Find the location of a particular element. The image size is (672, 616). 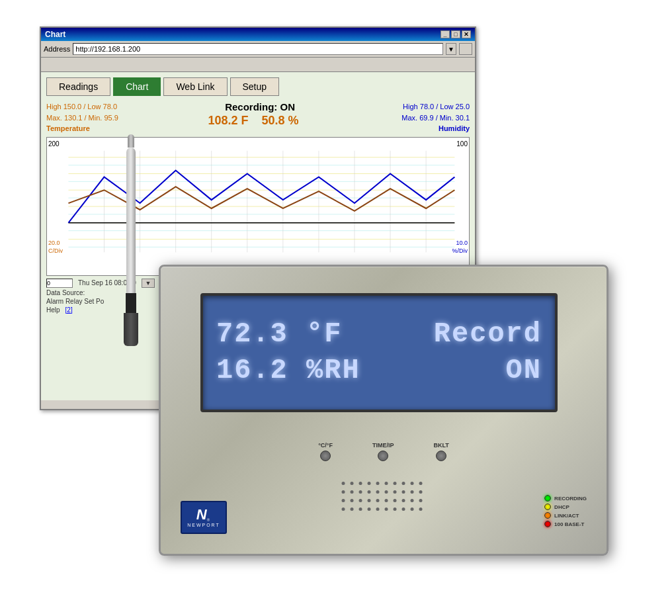

led-linkact is located at coordinates (548, 515).